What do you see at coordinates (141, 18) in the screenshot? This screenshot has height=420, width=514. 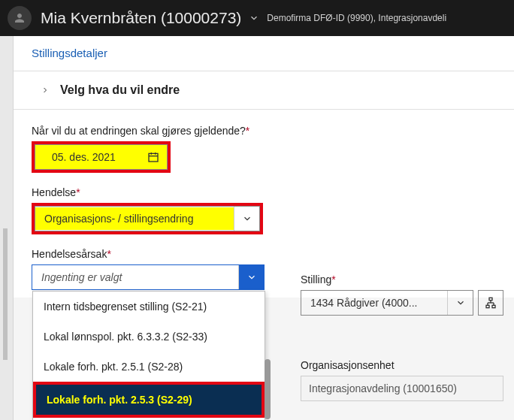 I see `person-name: Mia Kvernbråten (10000273)` at bounding box center [141, 18].